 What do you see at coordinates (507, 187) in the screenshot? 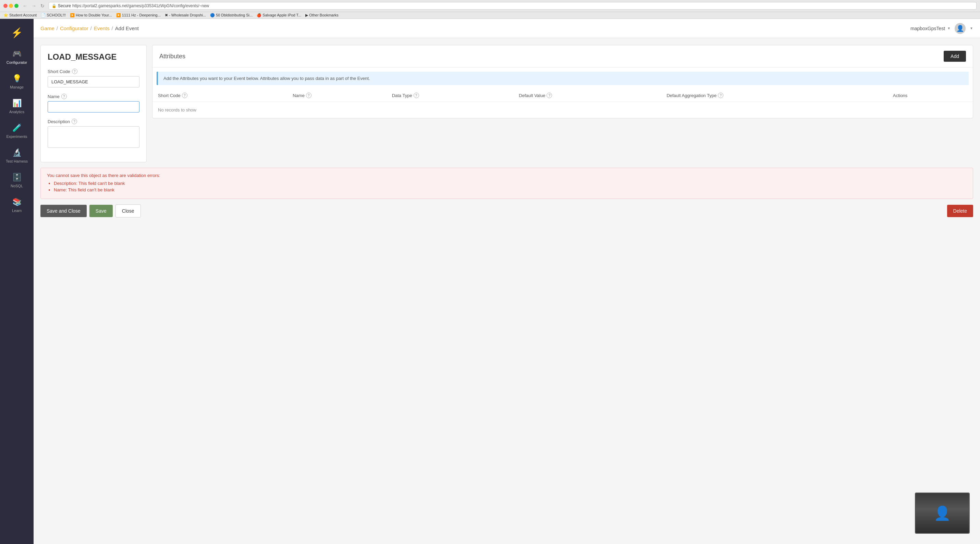
I see `error-list: Description: This field can't be blank N…` at bounding box center [507, 187].